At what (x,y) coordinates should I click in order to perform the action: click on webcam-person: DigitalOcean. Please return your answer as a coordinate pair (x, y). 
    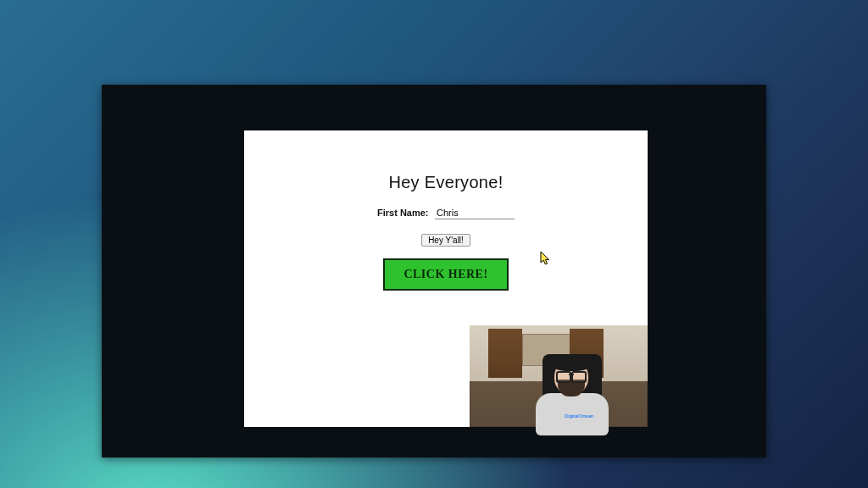
    Looking at the image, I should click on (571, 392).